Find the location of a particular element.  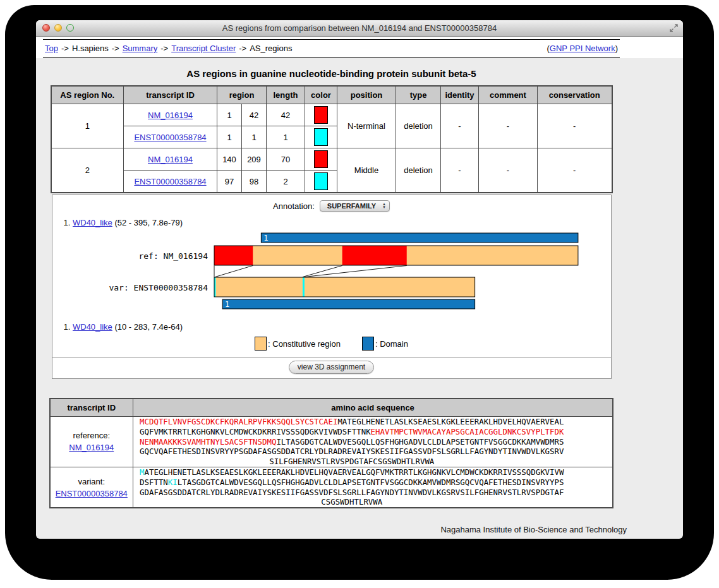

col-header-color: color is located at coordinates (321, 95).